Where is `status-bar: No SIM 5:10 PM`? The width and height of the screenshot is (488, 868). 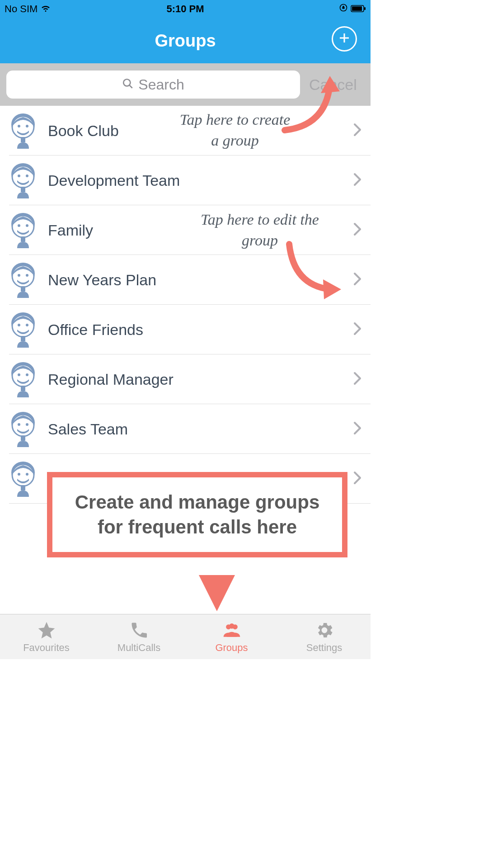 status-bar: No SIM 5:10 PM is located at coordinates (185, 9).